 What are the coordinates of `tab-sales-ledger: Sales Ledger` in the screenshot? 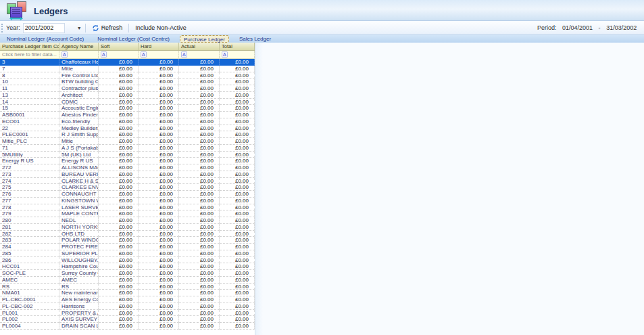 It's located at (255, 39).